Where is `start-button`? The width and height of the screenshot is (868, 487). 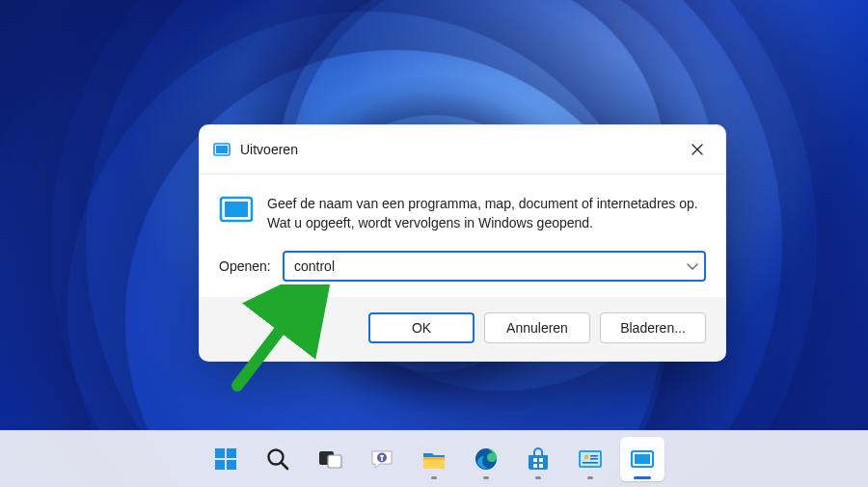 start-button is located at coordinates (226, 459).